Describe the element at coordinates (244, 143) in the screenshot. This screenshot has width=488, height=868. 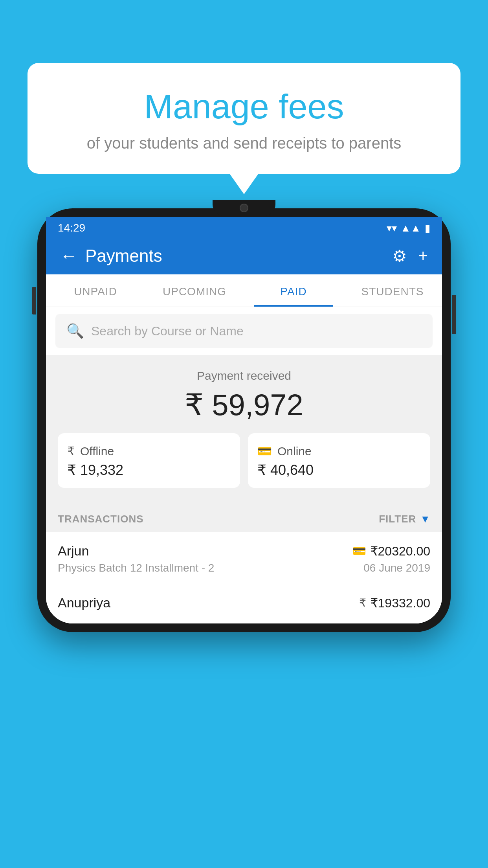
I see `bubble-subtitle: of your students and send receipts to pa…` at that location.